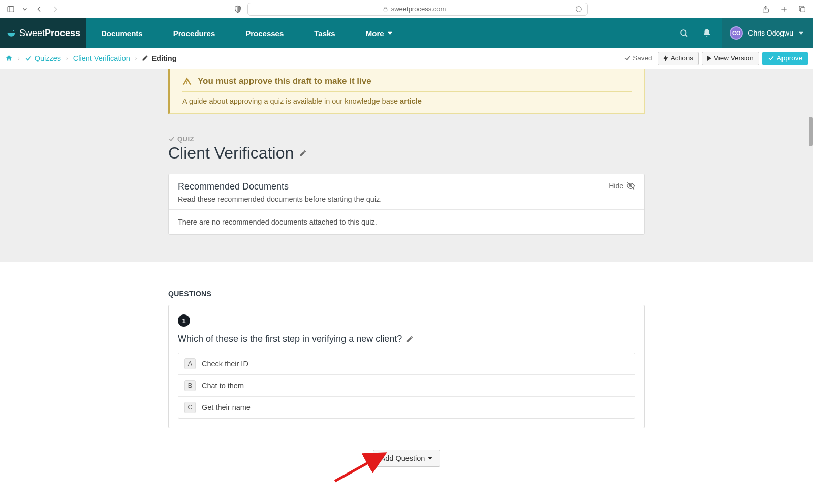 Image resolution: width=813 pixels, height=504 pixels. Describe the element at coordinates (716, 58) in the screenshot. I see `toolbar-actions: Saved Actions View Version Approve` at that location.